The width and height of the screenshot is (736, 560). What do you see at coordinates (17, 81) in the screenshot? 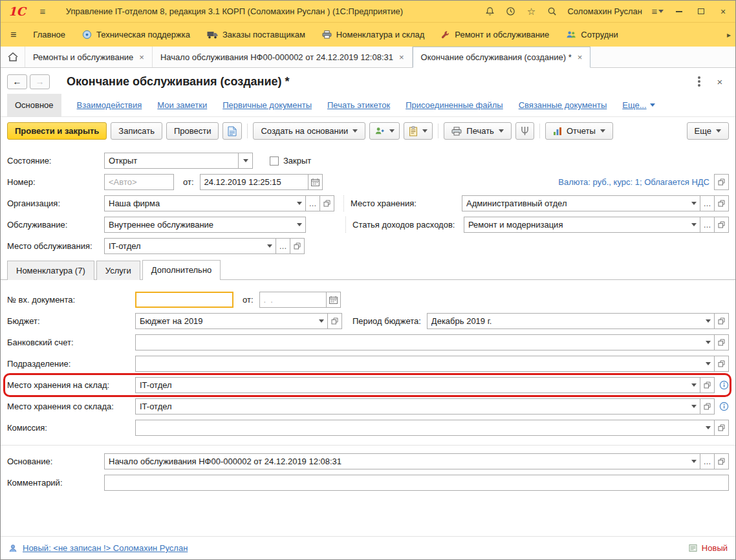
I see `back-button: ←` at bounding box center [17, 81].